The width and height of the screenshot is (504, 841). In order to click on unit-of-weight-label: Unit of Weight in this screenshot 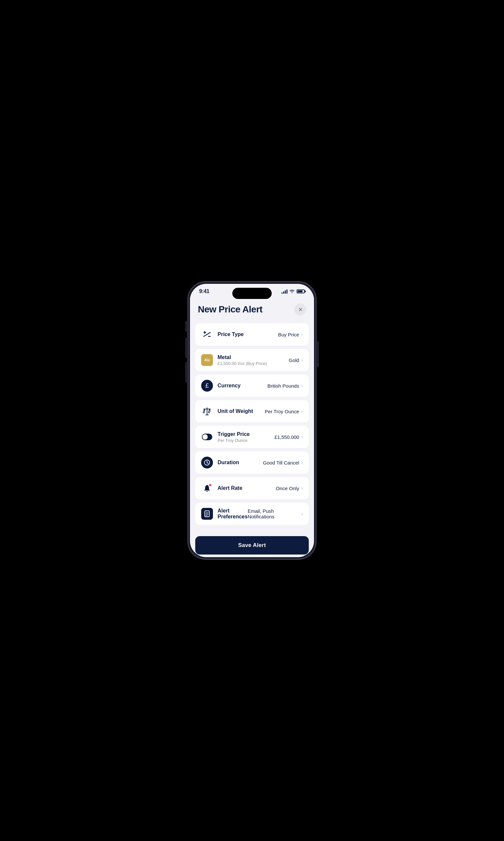, I will do `click(241, 411)`.